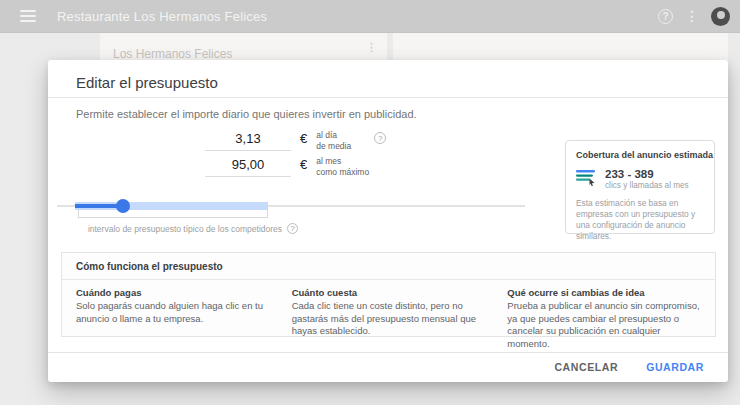  Describe the element at coordinates (193, 228) in the screenshot. I see `slider-caption: intervalo de presupuesto típico de los c…` at that location.